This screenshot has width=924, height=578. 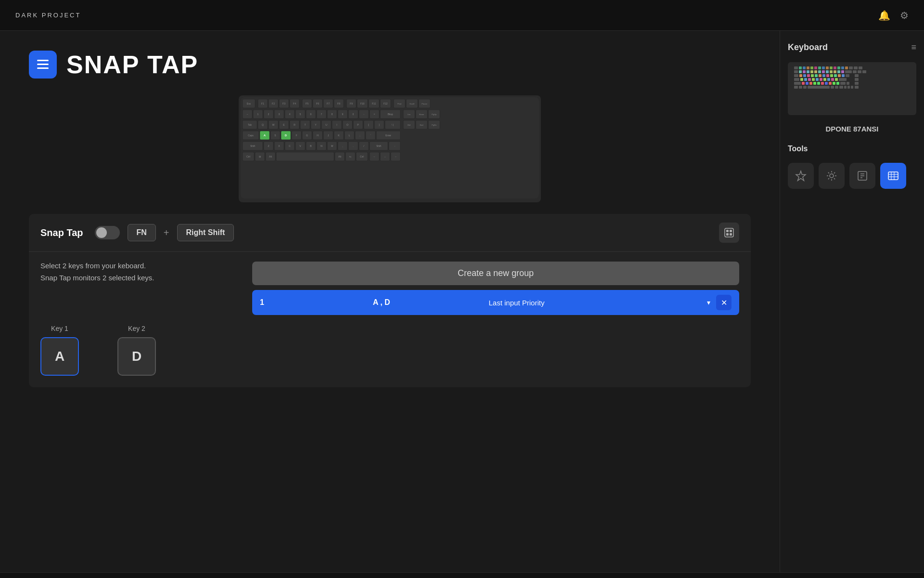 What do you see at coordinates (328, 104) in the screenshot?
I see `svg-text: F7` at bounding box center [328, 104].